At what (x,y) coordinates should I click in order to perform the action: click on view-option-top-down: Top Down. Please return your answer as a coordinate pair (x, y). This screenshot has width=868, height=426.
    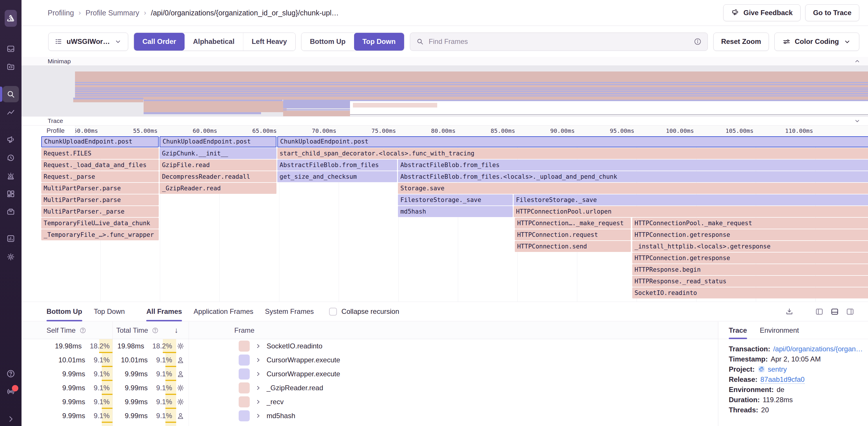
    Looking at the image, I should click on (379, 42).